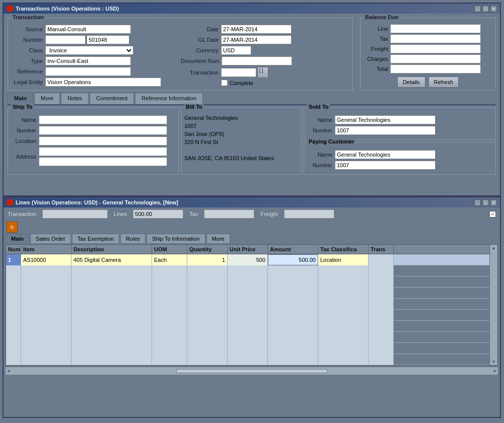 The height and width of the screenshot is (423, 504). I want to click on lines-tab-sales-order: Sales Order, so click(50, 239).